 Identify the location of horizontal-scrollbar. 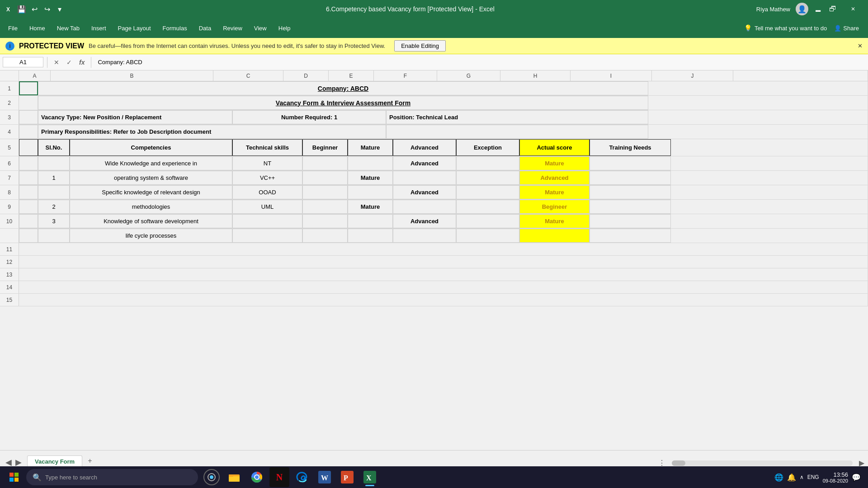
(762, 463).